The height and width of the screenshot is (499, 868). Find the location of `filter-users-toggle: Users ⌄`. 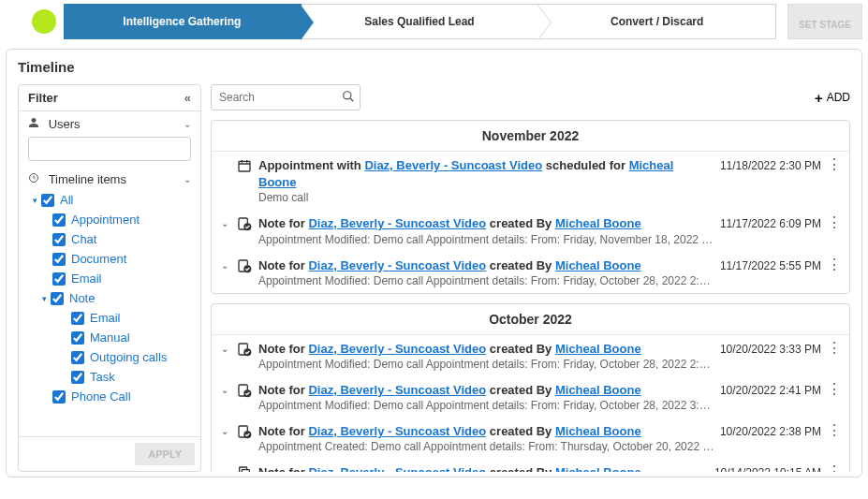

filter-users-toggle: Users ⌄ is located at coordinates (110, 124).